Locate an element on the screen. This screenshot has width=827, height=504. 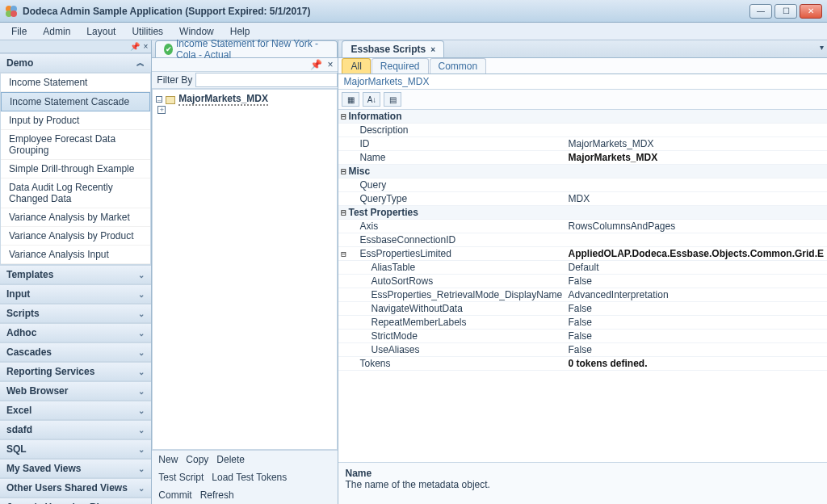
section-header: My Saved Views⌄ is located at coordinates (76, 468).